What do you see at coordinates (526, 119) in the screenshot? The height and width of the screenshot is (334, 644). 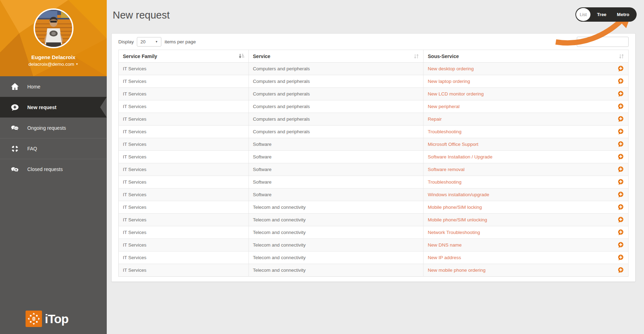 I see `cell-sous-service: Repair` at bounding box center [526, 119].